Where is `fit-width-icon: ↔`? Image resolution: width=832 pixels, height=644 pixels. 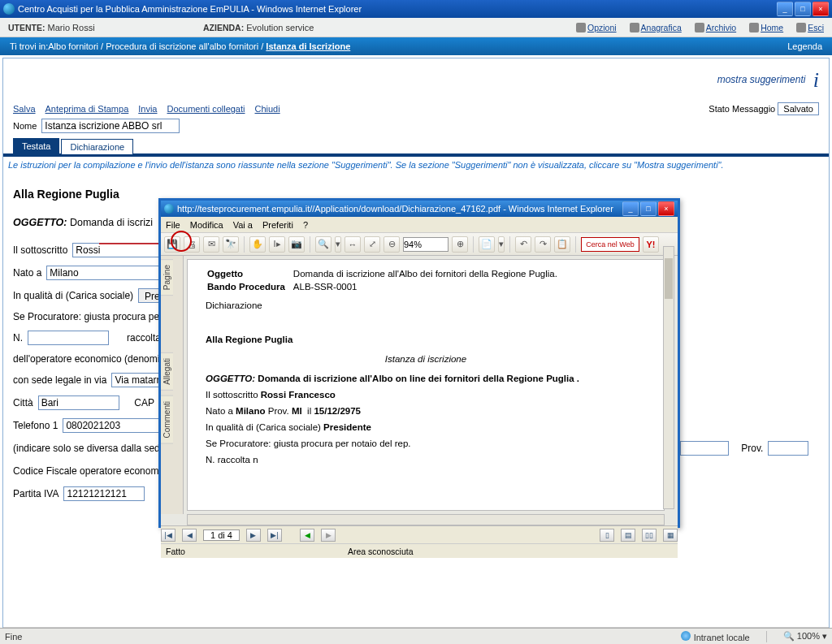 fit-width-icon: ↔ is located at coordinates (353, 244).